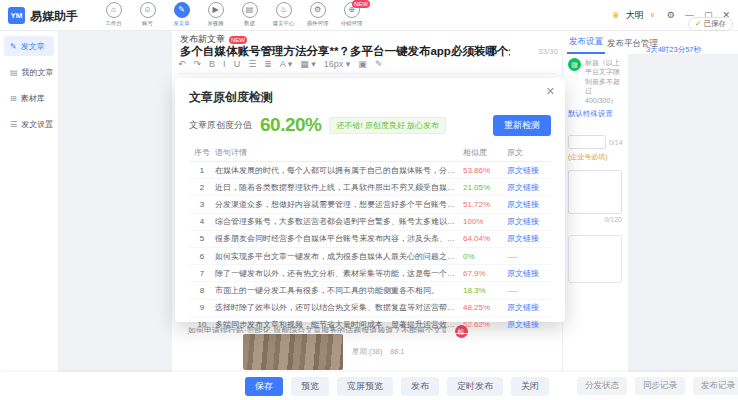  Describe the element at coordinates (716, 24) in the screenshot. I see `saved-status-label: 已保存` at that location.